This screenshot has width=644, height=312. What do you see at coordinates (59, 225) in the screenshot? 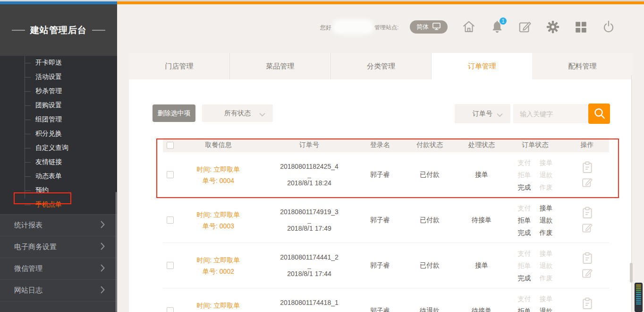
I see `sidebar-section-statistics: 统计报表` at bounding box center [59, 225].